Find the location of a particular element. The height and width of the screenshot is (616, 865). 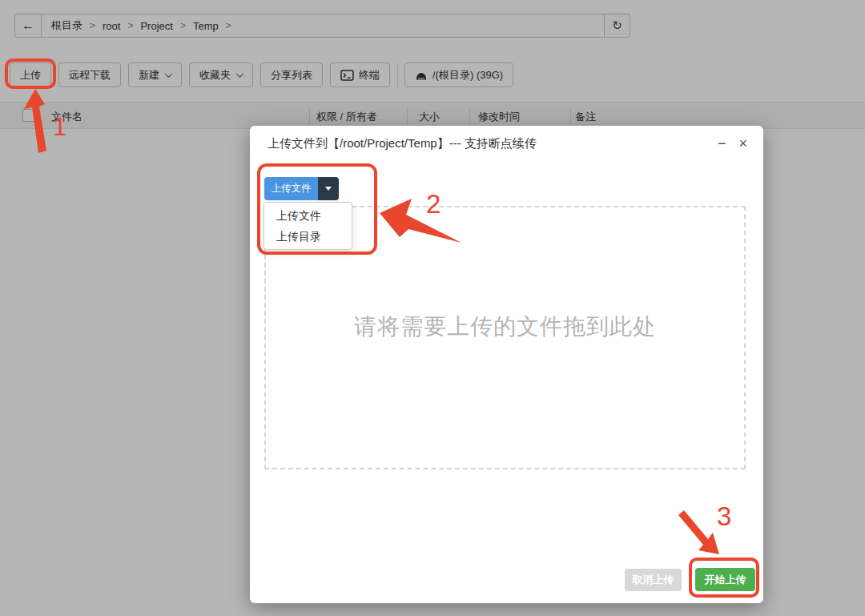

dialog-title: 上传文件到【/root/Project/Temp】--- 支持断点续传 is located at coordinates (493, 144).